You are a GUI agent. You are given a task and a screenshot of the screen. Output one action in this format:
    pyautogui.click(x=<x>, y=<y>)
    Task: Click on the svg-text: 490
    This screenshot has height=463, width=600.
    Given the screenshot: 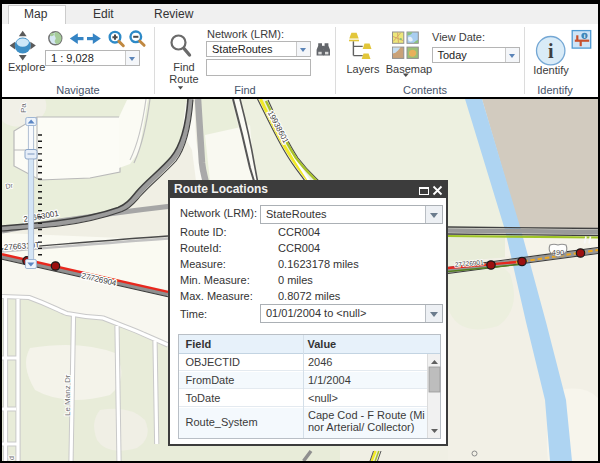 What is the action you would take?
    pyautogui.click(x=558, y=252)
    